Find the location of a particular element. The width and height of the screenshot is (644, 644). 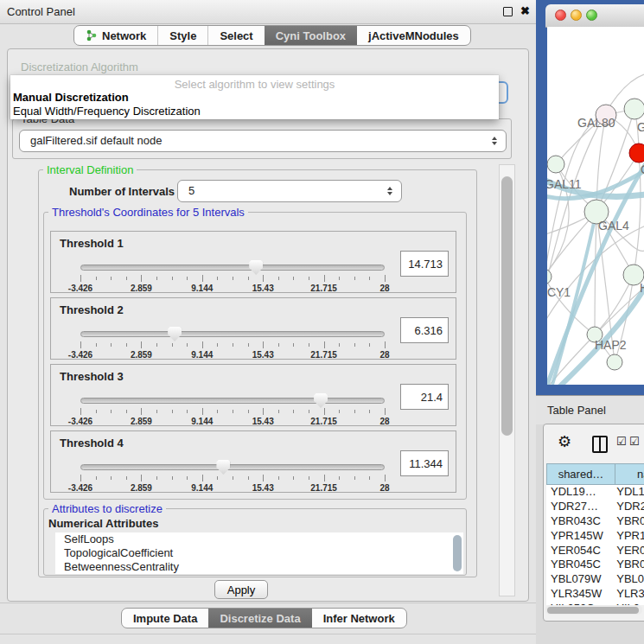

threshold-value-field: 14.713 is located at coordinates (424, 264).